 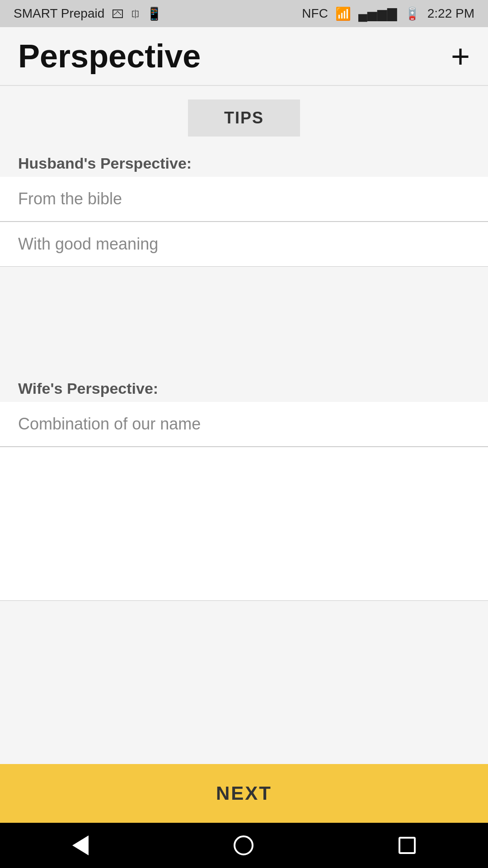 What do you see at coordinates (343, 14) in the screenshot?
I see `wifi-icon: 📶` at bounding box center [343, 14].